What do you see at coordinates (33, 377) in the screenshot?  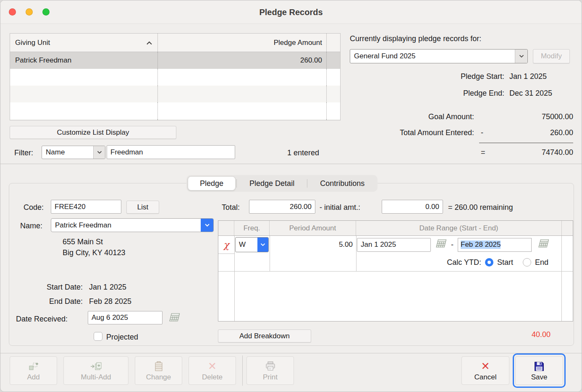 I see `add-button-label: Add` at bounding box center [33, 377].